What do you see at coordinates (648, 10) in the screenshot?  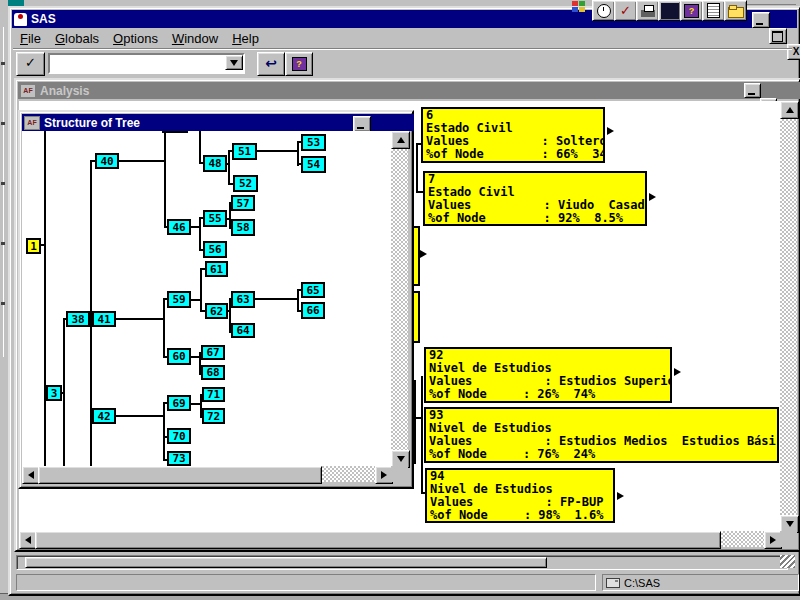 I see `printer-toolbutton` at bounding box center [648, 10].